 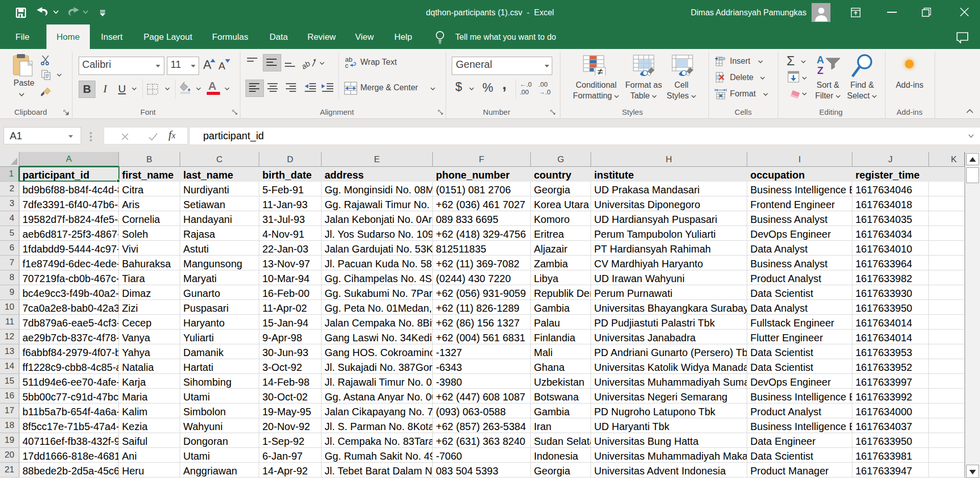 What do you see at coordinates (347, 65) in the screenshot?
I see `svg-text: c` at bounding box center [347, 65].